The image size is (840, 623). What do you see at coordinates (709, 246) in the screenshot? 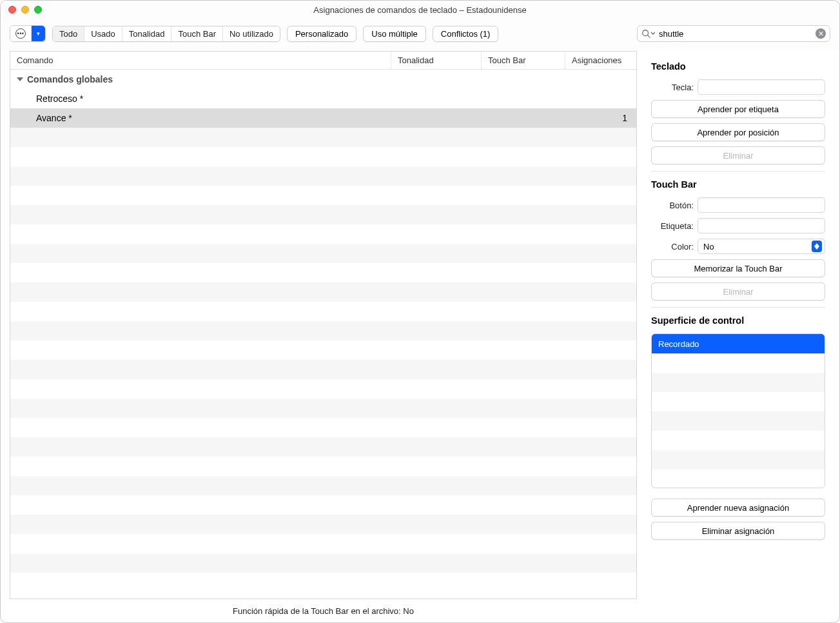
I see `color-value: No` at bounding box center [709, 246].